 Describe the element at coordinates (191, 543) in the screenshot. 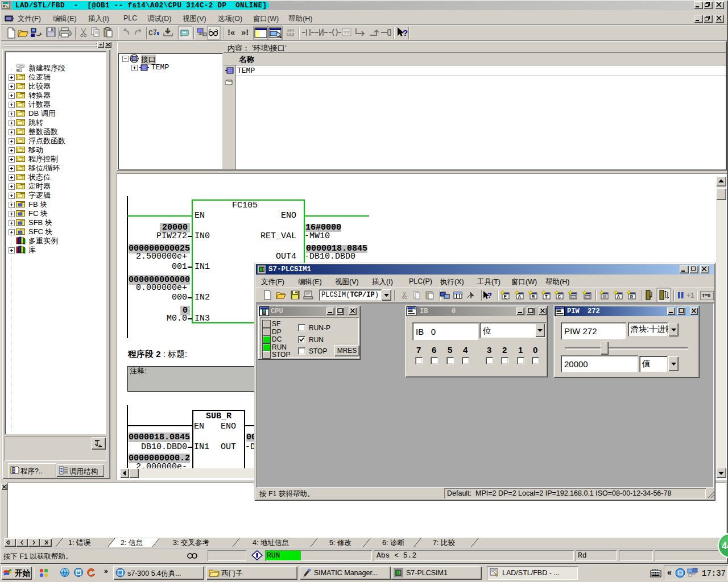

I see `svg-text: 3: 交叉参考` at that location.